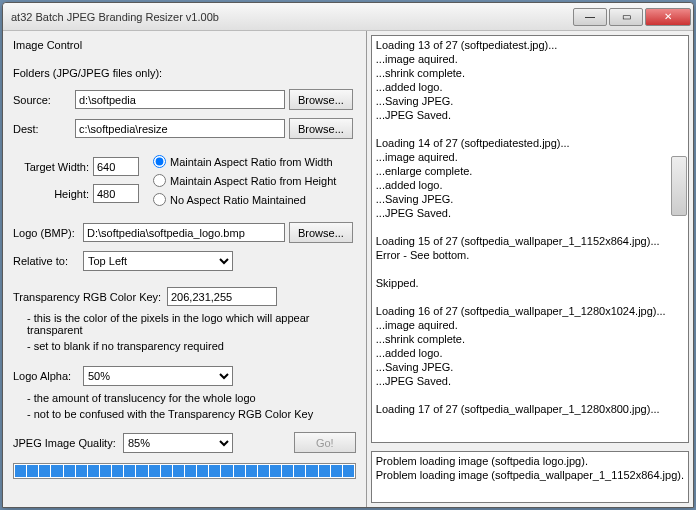  What do you see at coordinates (222, 296) in the screenshot?
I see `transparency-input` at bounding box center [222, 296].